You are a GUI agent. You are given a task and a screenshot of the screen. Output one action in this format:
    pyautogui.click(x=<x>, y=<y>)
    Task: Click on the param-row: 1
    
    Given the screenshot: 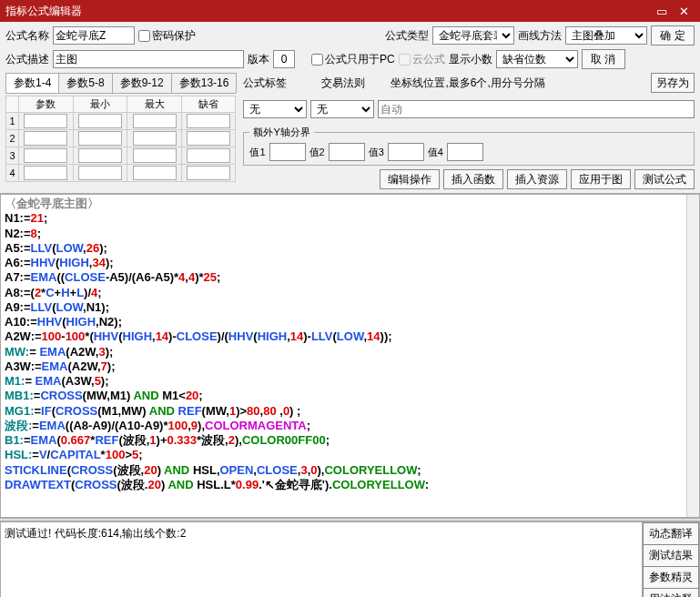 What is the action you would take?
    pyautogui.click(x=121, y=122)
    